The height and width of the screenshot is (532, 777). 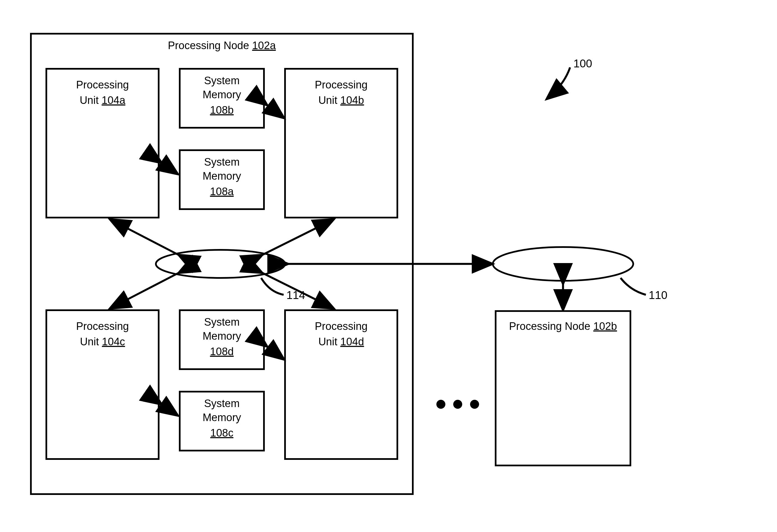 I want to click on mem-108c-l1: System, so click(x=222, y=404).